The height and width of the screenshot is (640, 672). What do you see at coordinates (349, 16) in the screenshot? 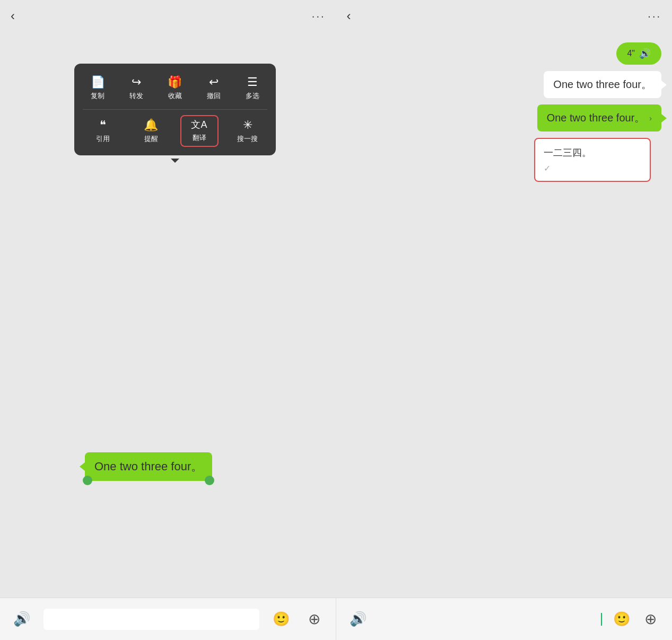
I see `right-back-button: ‹` at bounding box center [349, 16].